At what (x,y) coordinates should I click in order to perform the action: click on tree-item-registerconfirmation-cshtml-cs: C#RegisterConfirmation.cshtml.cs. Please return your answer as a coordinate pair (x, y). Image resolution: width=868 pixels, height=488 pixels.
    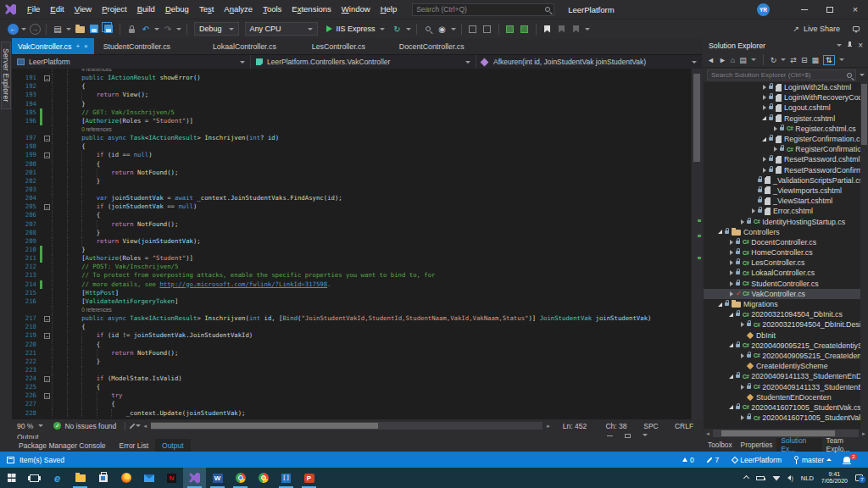
    Looking at the image, I should click on (786, 149).